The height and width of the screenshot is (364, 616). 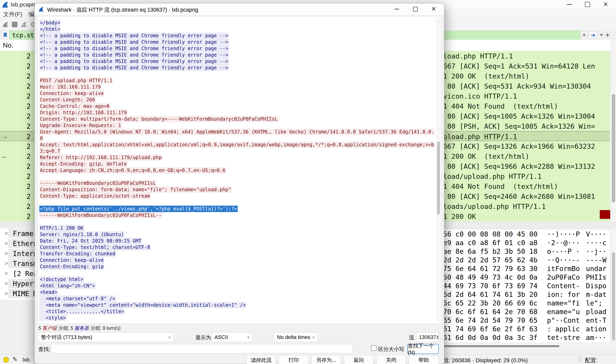 I want to click on dialog-maximize-button, so click(x=415, y=9).